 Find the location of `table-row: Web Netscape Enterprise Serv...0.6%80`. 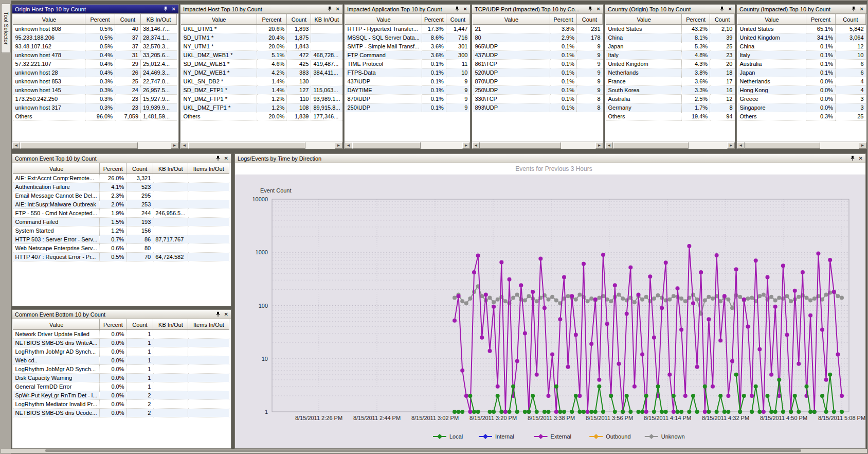

table-row: Web Netscape Enterprise Serv...0.6%80 is located at coordinates (121, 248).